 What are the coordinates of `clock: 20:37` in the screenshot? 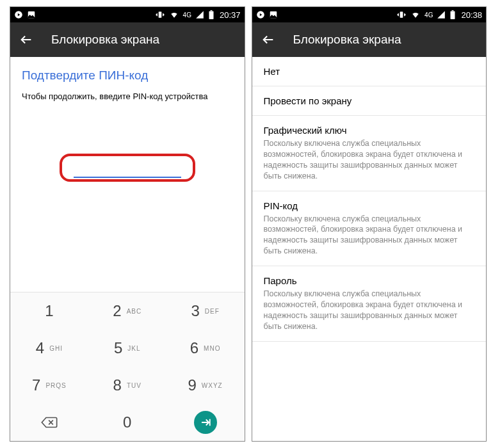 It's located at (230, 15).